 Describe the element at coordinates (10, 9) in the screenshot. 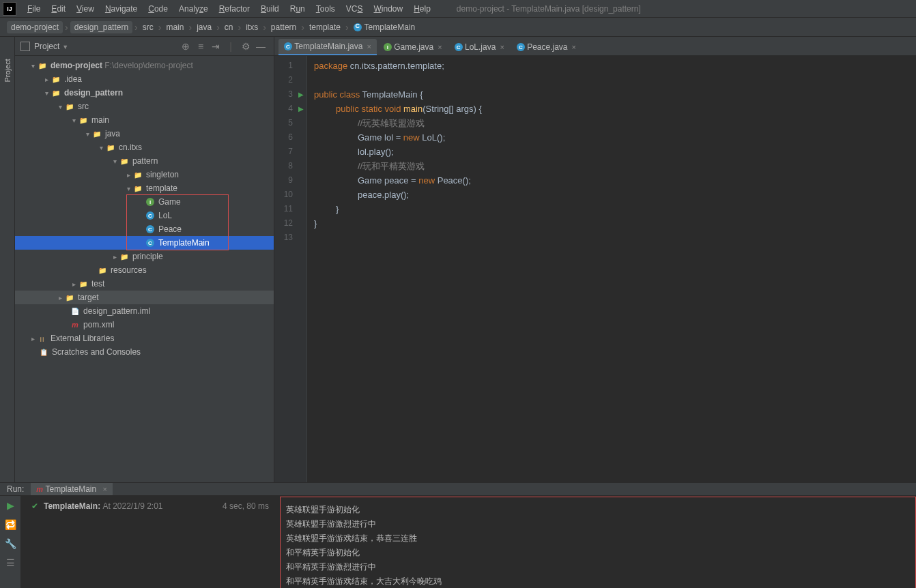

I see `app-icon: IJ` at that location.